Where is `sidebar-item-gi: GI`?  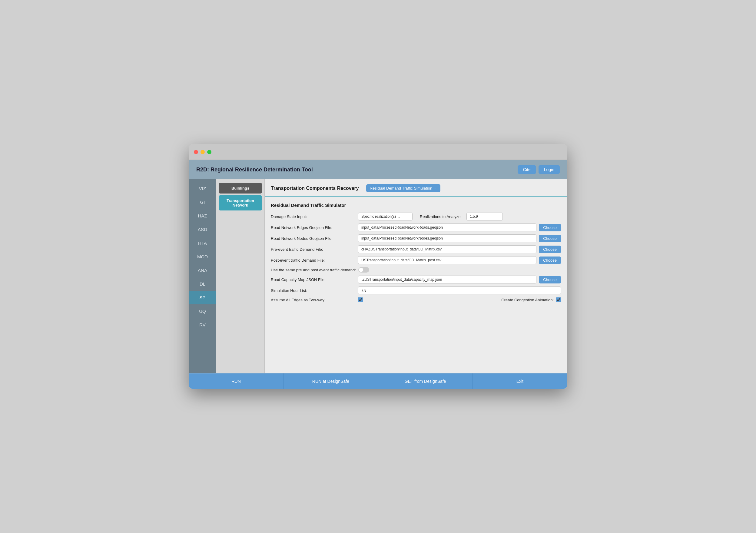
sidebar-item-gi: GI is located at coordinates (202, 202).